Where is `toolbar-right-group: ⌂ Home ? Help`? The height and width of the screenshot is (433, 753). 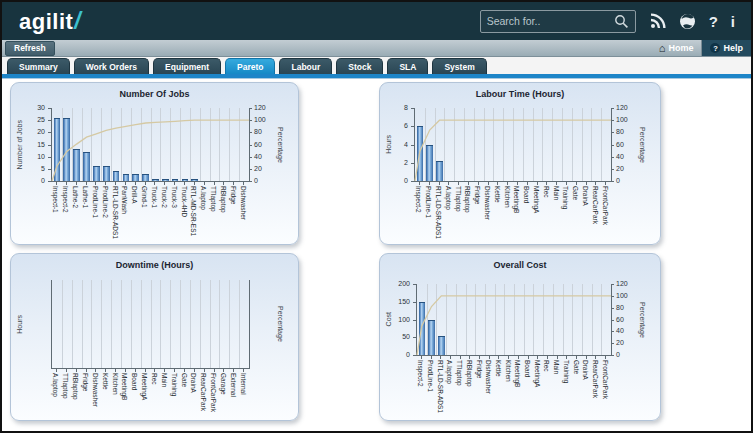
toolbar-right-group: ⌂ Home ? Help is located at coordinates (701, 48).